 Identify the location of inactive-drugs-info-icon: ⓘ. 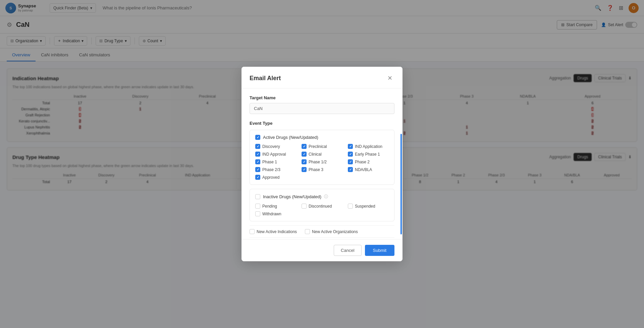
(326, 197).